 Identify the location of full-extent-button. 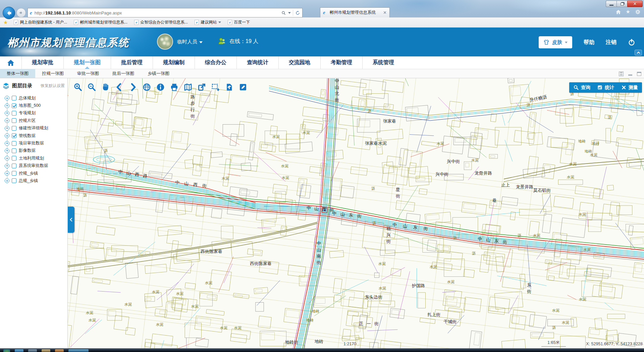
(147, 87).